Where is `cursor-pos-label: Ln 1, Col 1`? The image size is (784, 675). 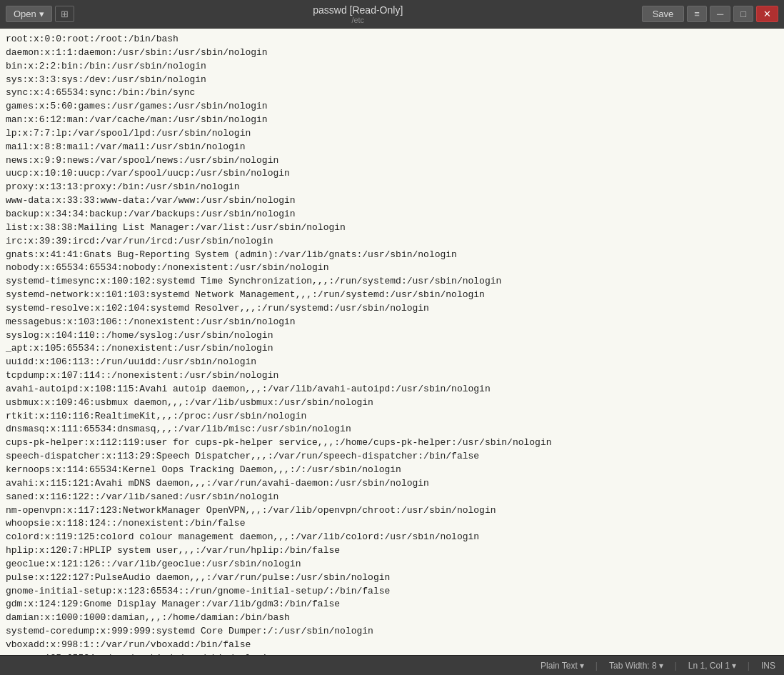 cursor-pos-label: Ln 1, Col 1 is located at coordinates (709, 666).